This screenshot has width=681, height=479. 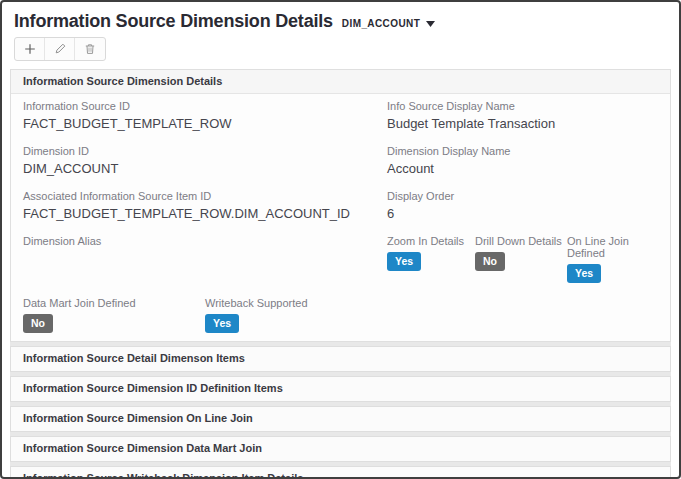 I want to click on field-value: Budget Template Transaction, so click(x=522, y=124).